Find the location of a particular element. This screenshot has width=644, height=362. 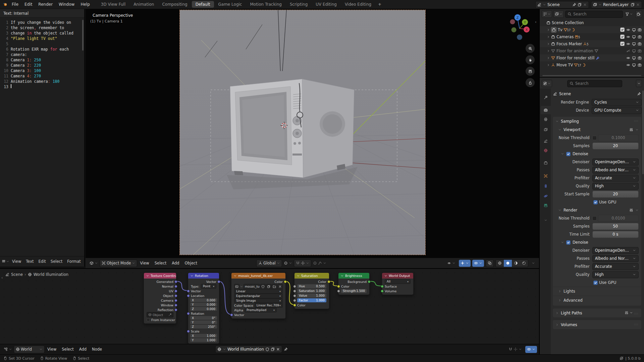

menu-file: File is located at coordinates (15, 4).